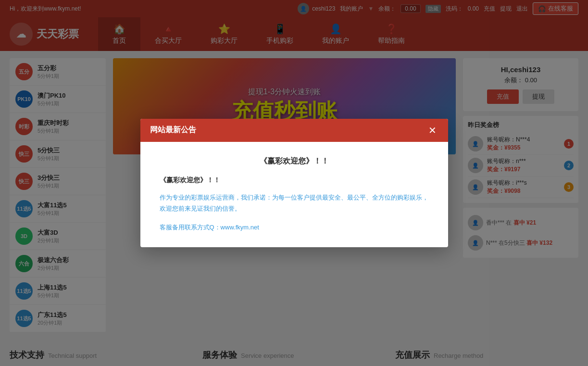 The image size is (588, 366). I want to click on modal-body-text: 作为专业的彩票娱乐运营商，我们承诺：为每一位客户提供最安全、最公平、全方位的购彩…, so click(294, 203).